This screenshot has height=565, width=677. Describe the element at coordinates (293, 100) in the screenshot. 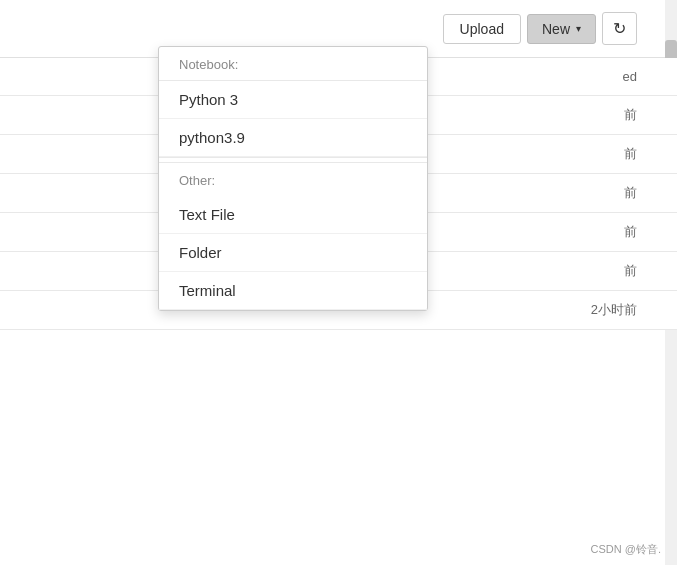

I see `dropdown-item-python3: Python 3` at that location.